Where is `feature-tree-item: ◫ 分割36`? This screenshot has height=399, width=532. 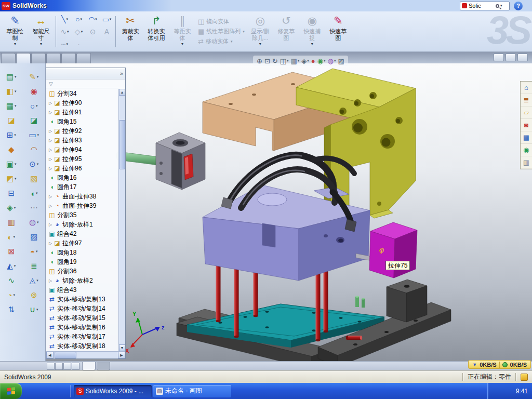 feature-tree-item: ◫ 分割36 is located at coordinates (82, 271).